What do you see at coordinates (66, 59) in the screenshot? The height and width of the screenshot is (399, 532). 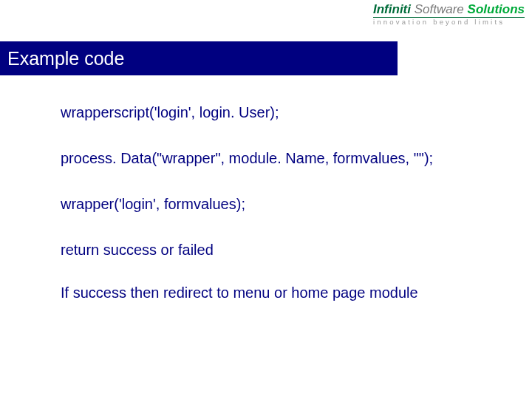 I see `slide-title: Example code` at bounding box center [66, 59].